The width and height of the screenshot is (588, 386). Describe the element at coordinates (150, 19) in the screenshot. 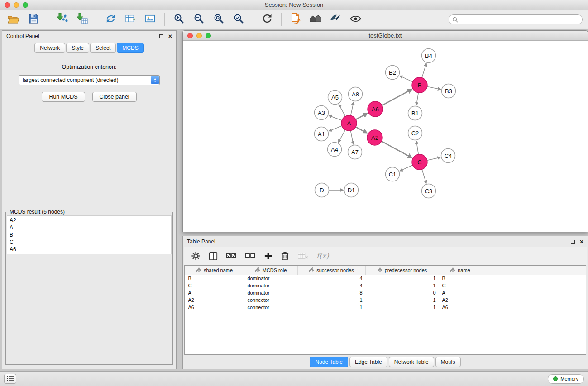

I see `export-image-button` at that location.